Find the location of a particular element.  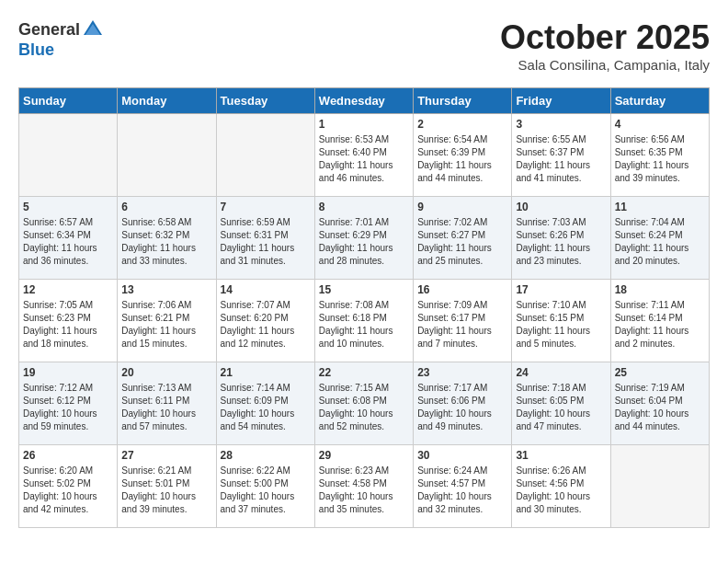

day-cell-8: 8Sunrise: 7:01 AM Sunset: 6:29 PM Daylig… is located at coordinates (364, 238).